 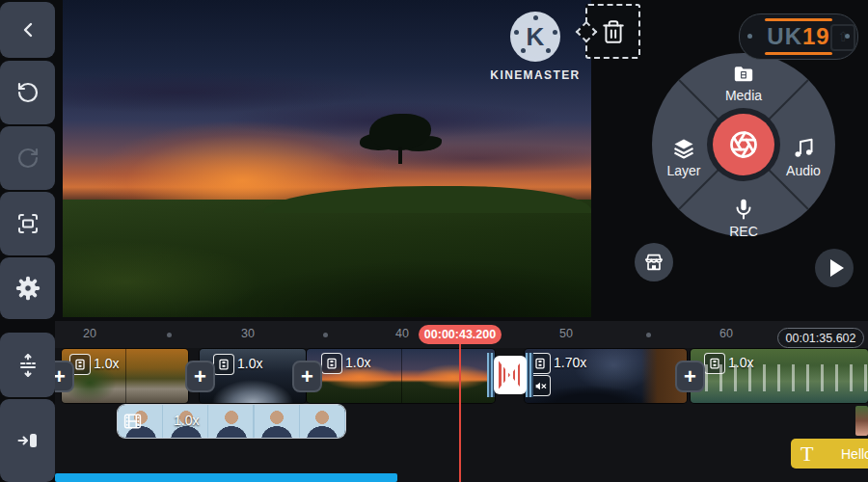 I want to click on ruler-label-30: 30, so click(x=248, y=334).